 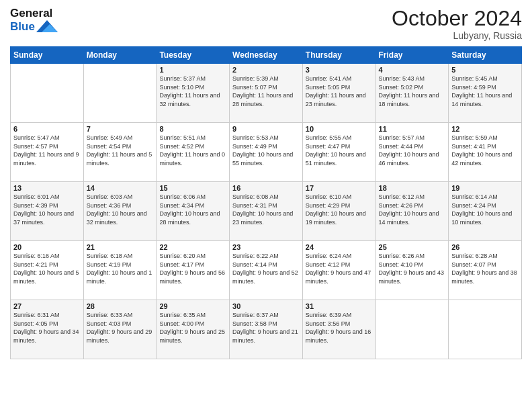 What do you see at coordinates (485, 55) in the screenshot?
I see `weekday-header-cell: Saturday` at bounding box center [485, 55].